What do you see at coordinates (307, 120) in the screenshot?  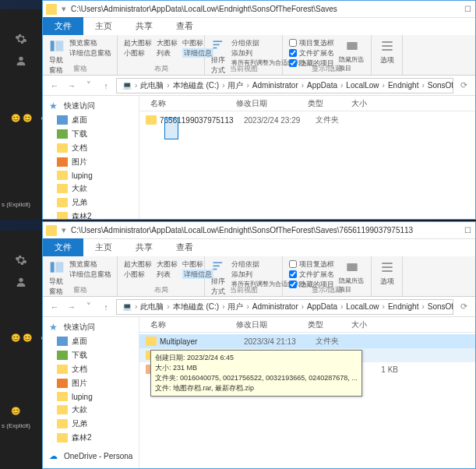 I see `table-row: 76561199037975113 2023/2/24 23:29 文件夹` at bounding box center [307, 120].